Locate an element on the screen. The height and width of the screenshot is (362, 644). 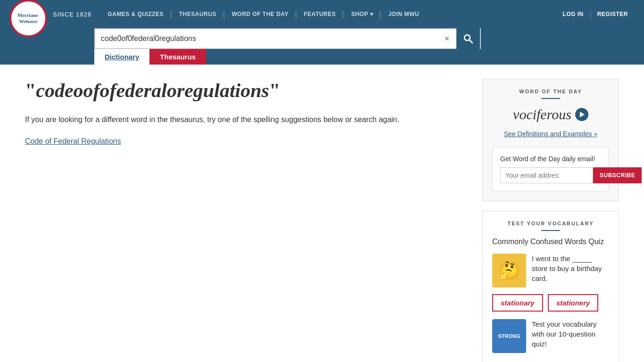
quiz-option-stationary: stationary is located at coordinates (518, 303).